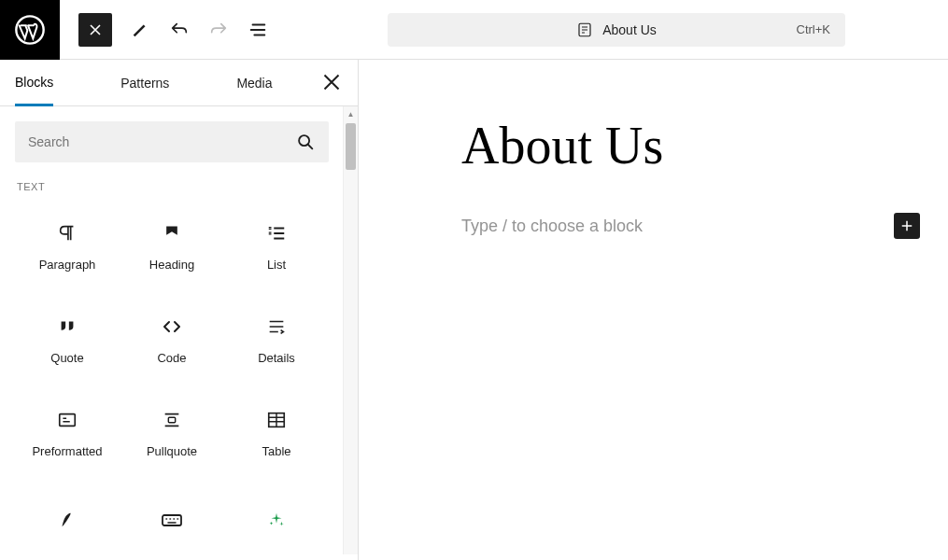 This screenshot has height=560, width=948. Describe the element at coordinates (172, 246) in the screenshot. I see `block-heading: Heading` at that location.